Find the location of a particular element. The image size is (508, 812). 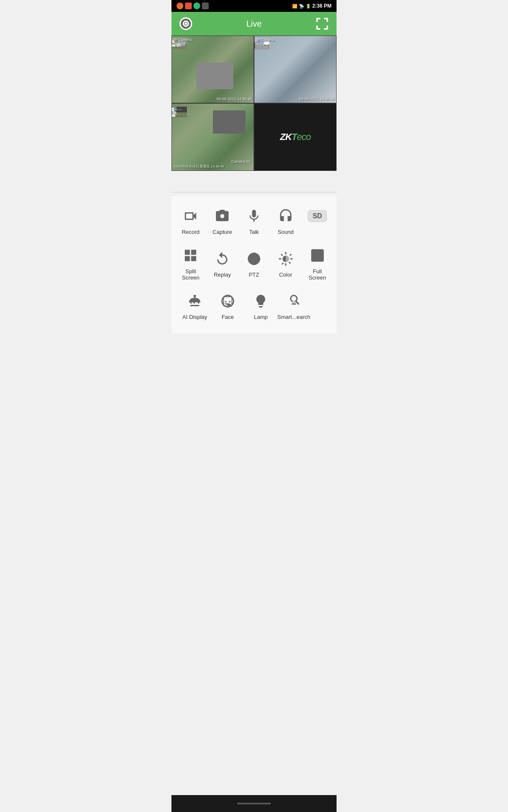

divider is located at coordinates (254, 192).